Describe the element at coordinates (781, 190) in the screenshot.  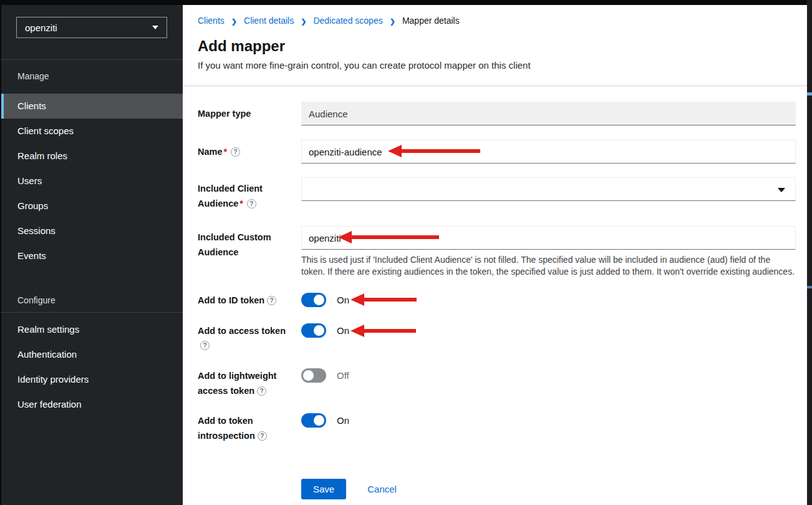
I see `caret-down-icon` at that location.